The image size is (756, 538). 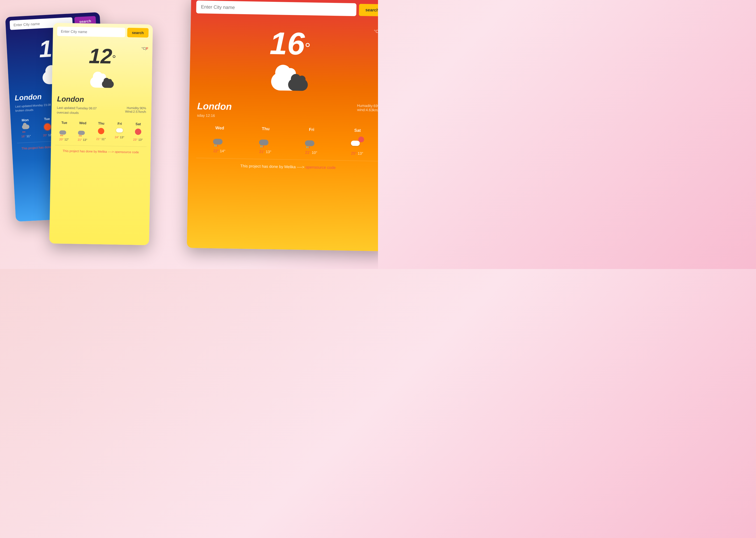 What do you see at coordinates (214, 107) in the screenshot?
I see `city-name-orange: London` at bounding box center [214, 107].